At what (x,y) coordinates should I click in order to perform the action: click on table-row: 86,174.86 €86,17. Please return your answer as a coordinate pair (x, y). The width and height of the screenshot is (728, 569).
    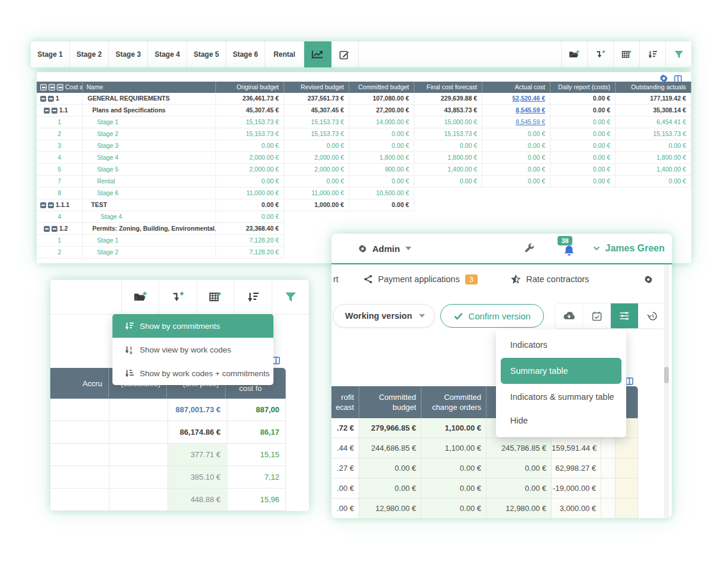
    Looking at the image, I should click on (168, 432).